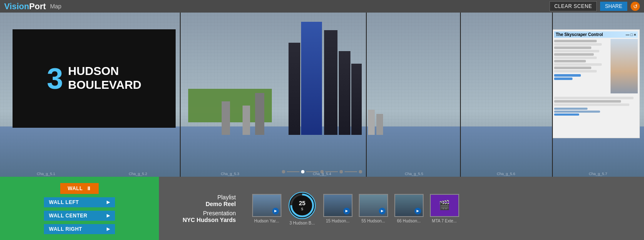 The height and width of the screenshot is (240, 644). I want to click on panel-title: The Skyscraper Control, so click(580, 34).